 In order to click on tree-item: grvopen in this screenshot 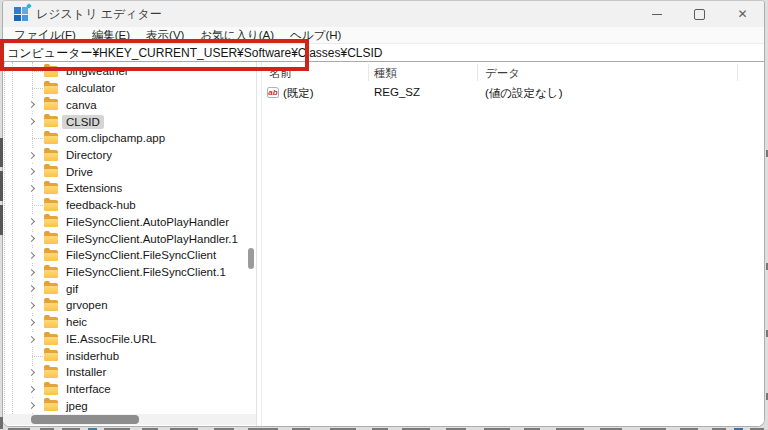, I will do `click(124, 306)`.